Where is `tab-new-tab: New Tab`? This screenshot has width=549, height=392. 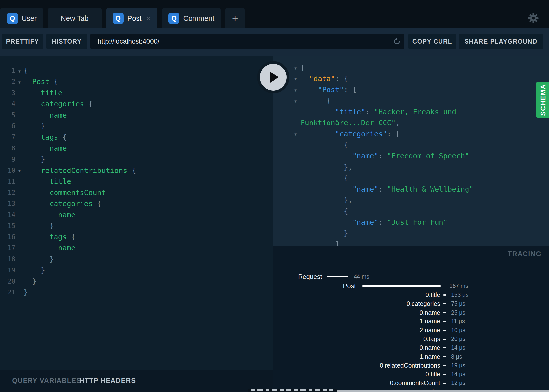 tab-new-tab: New Tab is located at coordinates (75, 18).